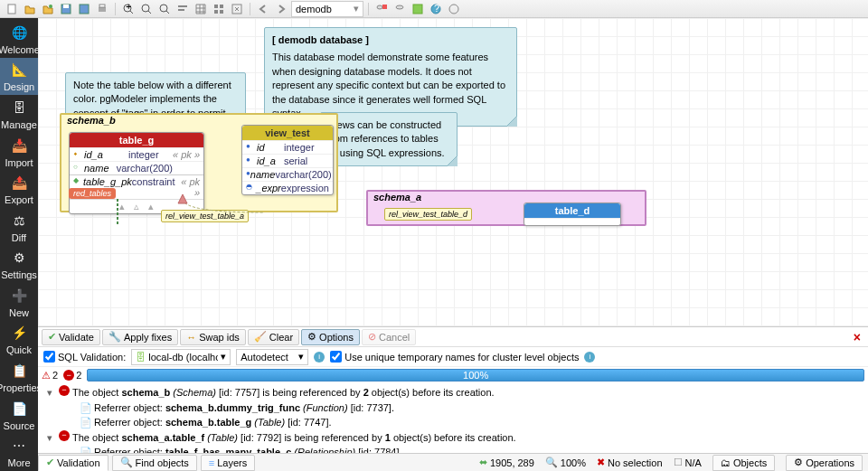  What do you see at coordinates (244, 409) in the screenshot?
I see `tree-text: Referrer object: schema_b.dummy_trig_fun…` at bounding box center [244, 409].